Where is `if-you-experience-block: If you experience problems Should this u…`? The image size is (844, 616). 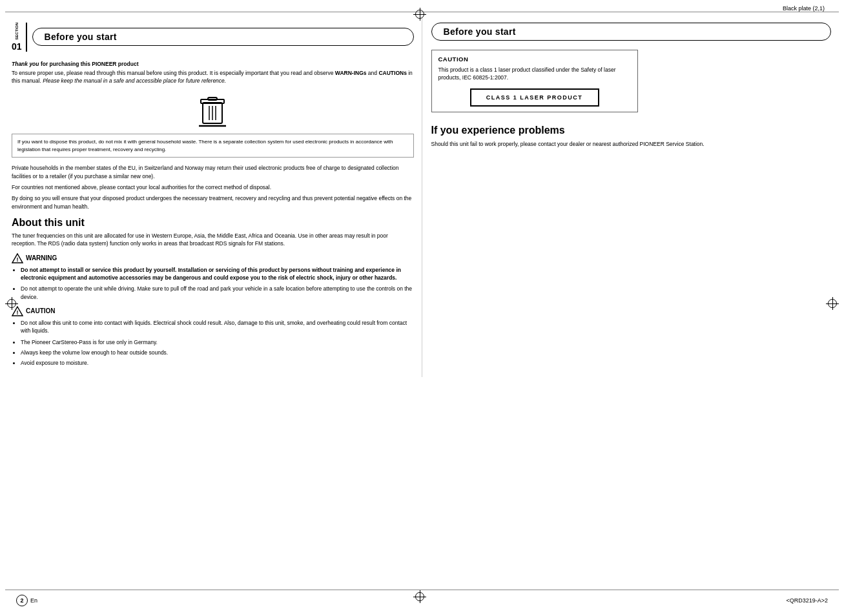 if-you-experience-block: If you experience problems Should this u… is located at coordinates (632, 136).